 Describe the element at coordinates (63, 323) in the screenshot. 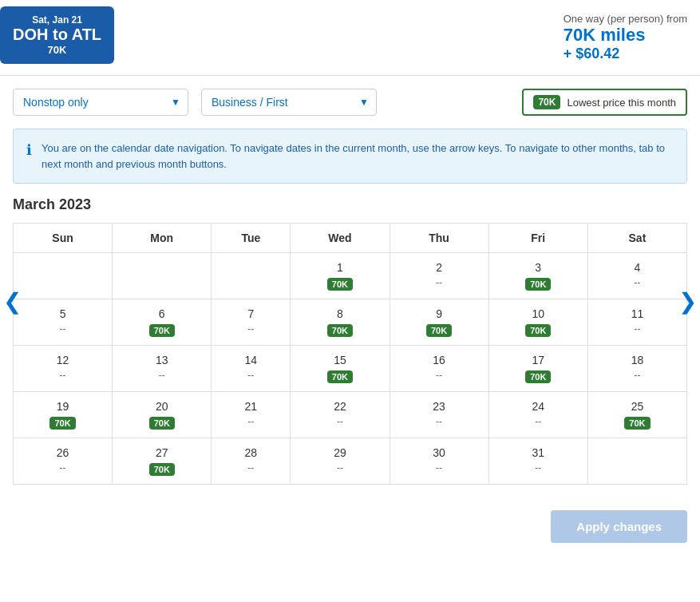

I see `calendar-day-cell: 5--` at that location.